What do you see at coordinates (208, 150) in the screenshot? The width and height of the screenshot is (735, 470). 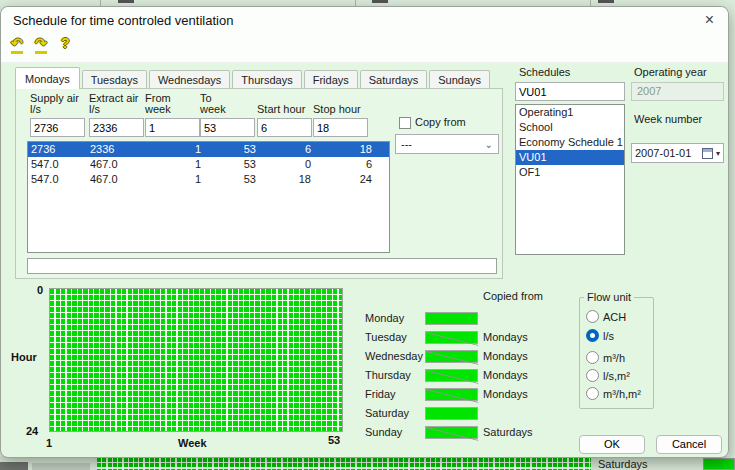 I see `schedule-row: 2736 2336 1 53 6 18` at bounding box center [208, 150].